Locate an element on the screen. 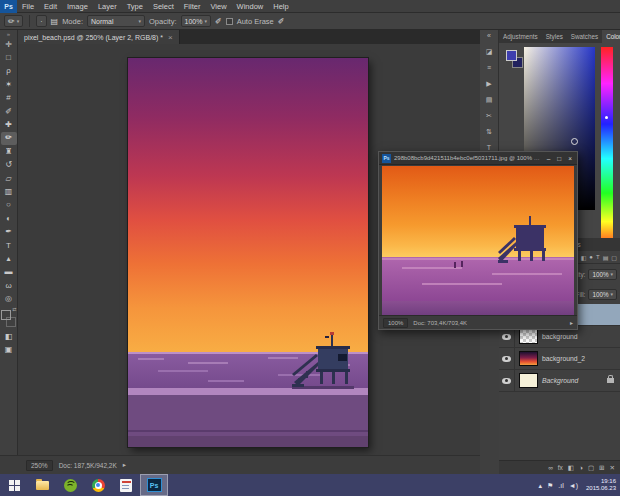 The width and height of the screenshot is (620, 496). foreground-color-swatch is located at coordinates (6, 315).